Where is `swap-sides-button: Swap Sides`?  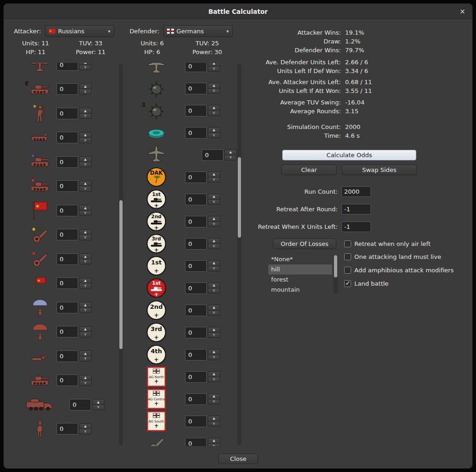 swap-sides-button: Swap Sides is located at coordinates (379, 170).